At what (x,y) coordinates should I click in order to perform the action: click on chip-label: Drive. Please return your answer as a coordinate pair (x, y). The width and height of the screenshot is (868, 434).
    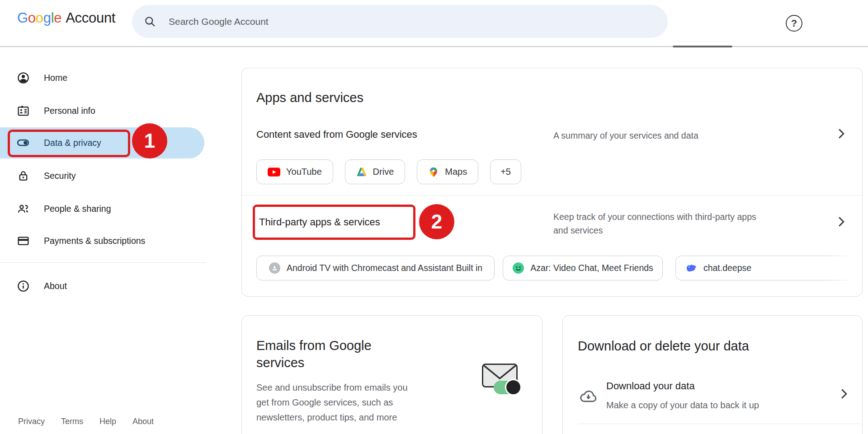
    Looking at the image, I should click on (383, 172).